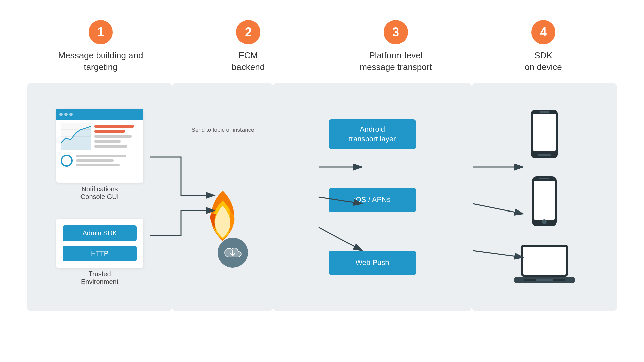  What do you see at coordinates (544, 201) in the screenshot?
I see `ios-phone-icon` at bounding box center [544, 201].